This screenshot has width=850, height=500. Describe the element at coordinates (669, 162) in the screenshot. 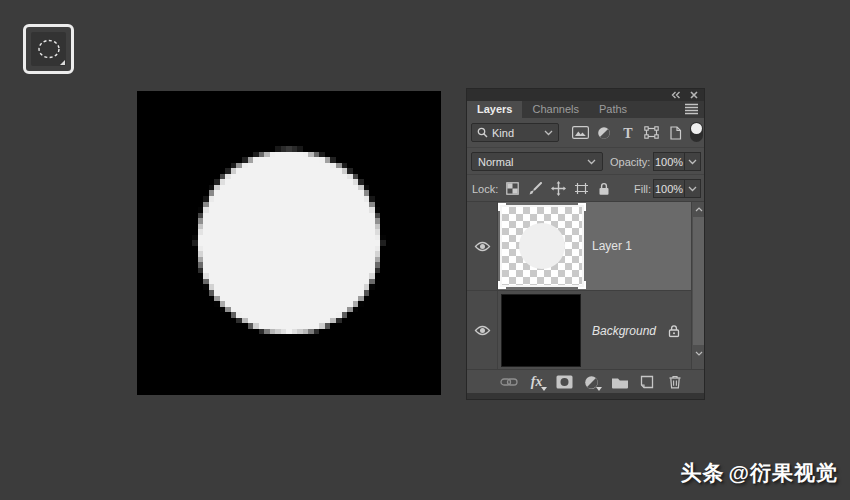

I see `opacity-value: 100%` at that location.